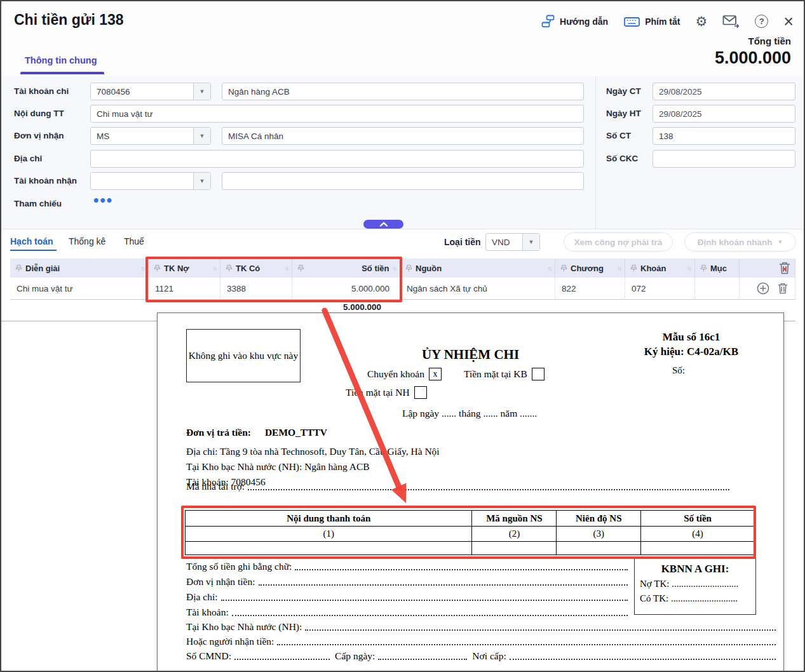 The width and height of the screenshot is (805, 672). What do you see at coordinates (478, 288) in the screenshot?
I see `cell-nguon: Ngân sách Xã tự chủ` at bounding box center [478, 288].